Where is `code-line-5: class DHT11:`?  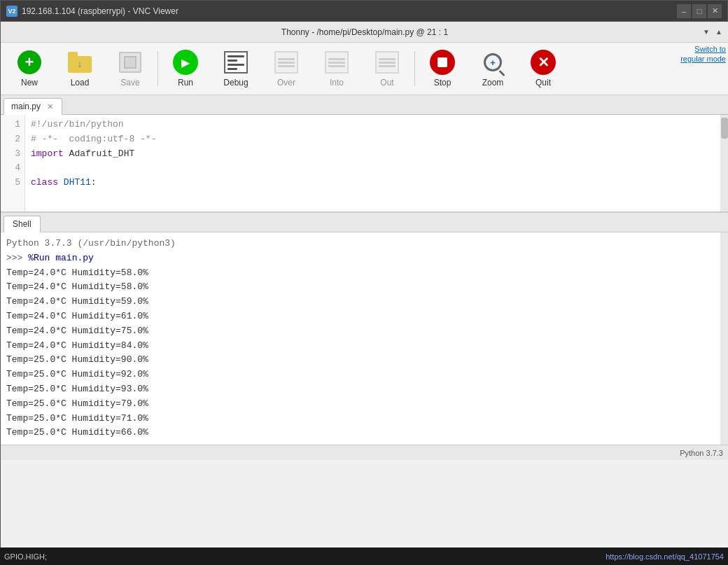 code-line-5: class DHT11: is located at coordinates (377, 183).